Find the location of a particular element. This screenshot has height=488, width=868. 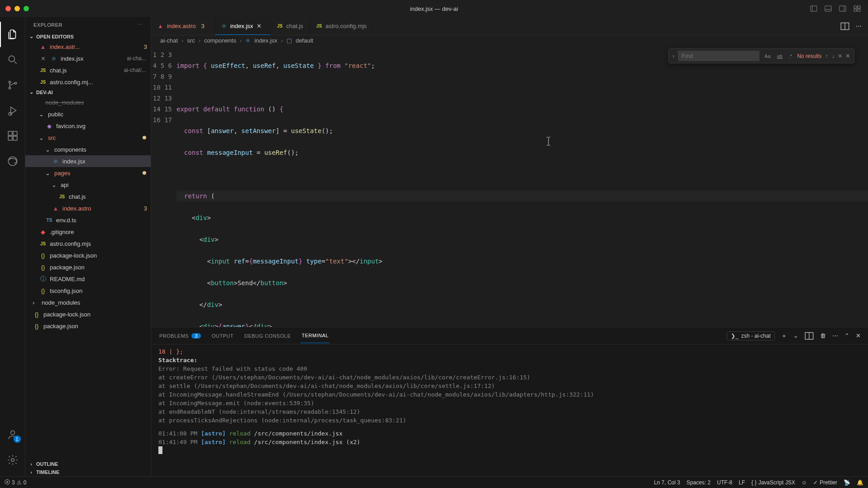

source-control-activity is located at coordinates (13, 85).